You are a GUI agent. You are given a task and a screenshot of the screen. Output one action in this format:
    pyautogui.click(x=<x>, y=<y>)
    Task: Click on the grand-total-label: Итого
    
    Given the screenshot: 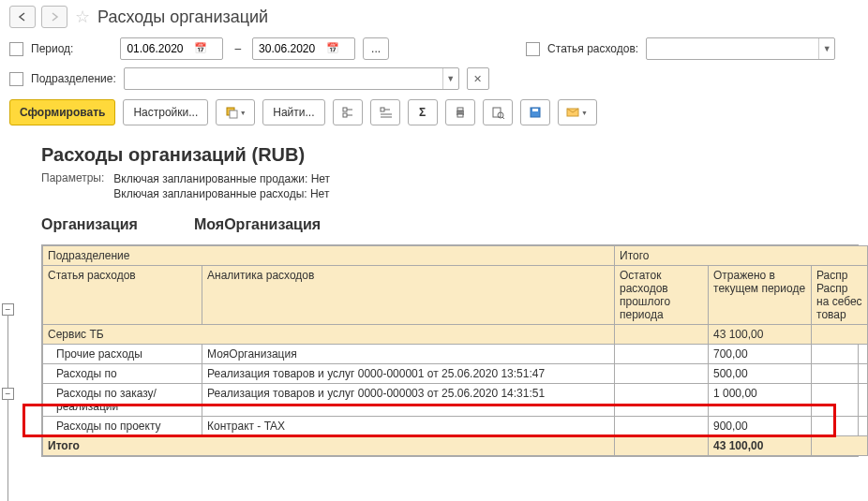 What is the action you would take?
    pyautogui.click(x=329, y=446)
    